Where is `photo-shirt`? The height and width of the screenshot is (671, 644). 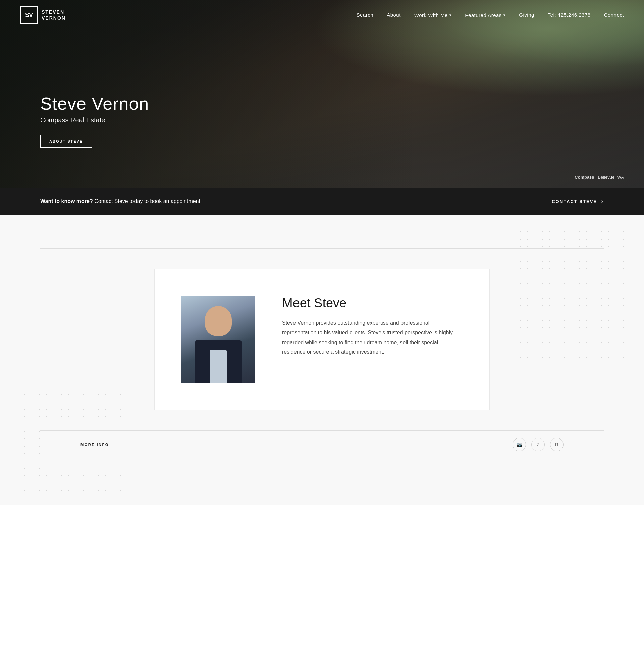 photo-shirt is located at coordinates (218, 366).